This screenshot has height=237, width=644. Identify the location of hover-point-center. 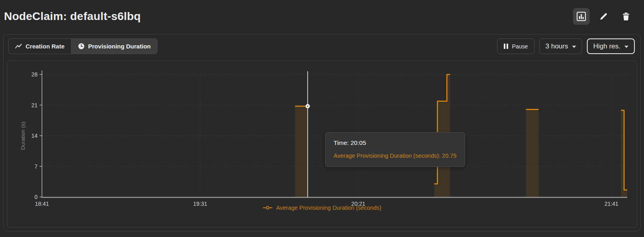
(308, 106).